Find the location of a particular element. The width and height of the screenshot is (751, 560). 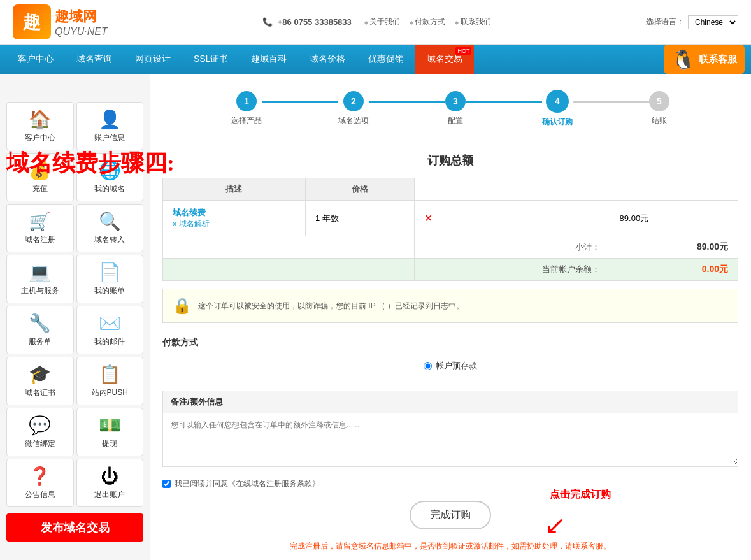

language-dropdown: Chinese English is located at coordinates (713, 22).